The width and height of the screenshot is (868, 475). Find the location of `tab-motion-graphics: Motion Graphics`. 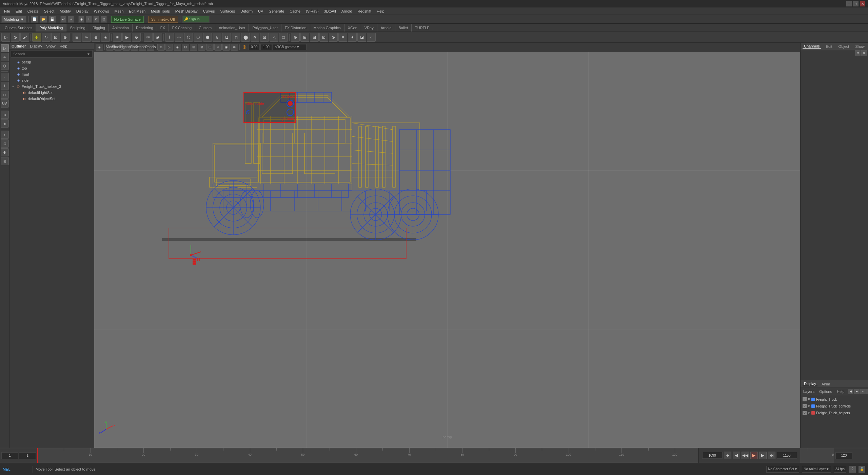

tab-motion-graphics: Motion Graphics is located at coordinates (328, 28).